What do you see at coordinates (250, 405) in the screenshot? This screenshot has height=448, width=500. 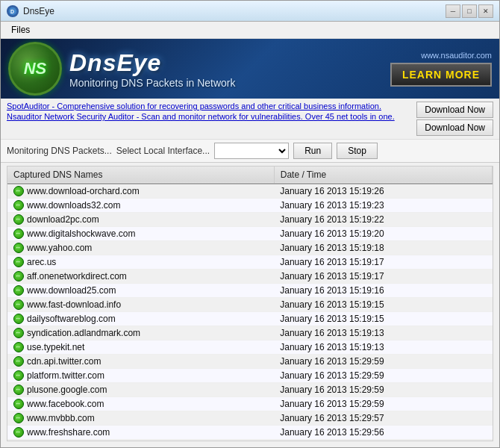 I see `table-row: www.facebook.comJanuary 16 2013 15:29:59` at bounding box center [250, 405].